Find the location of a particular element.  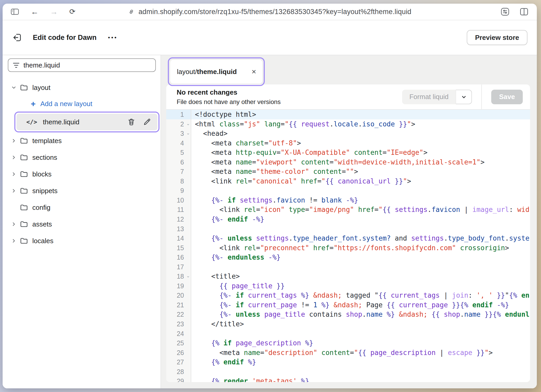

sidebar-item-templates: templates is located at coordinates (82, 141).